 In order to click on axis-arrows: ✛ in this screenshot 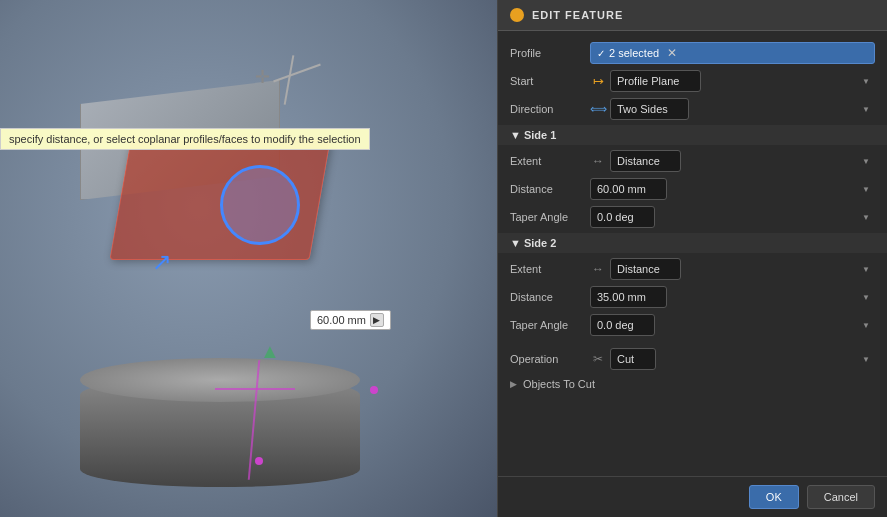, I will do `click(262, 77)`.